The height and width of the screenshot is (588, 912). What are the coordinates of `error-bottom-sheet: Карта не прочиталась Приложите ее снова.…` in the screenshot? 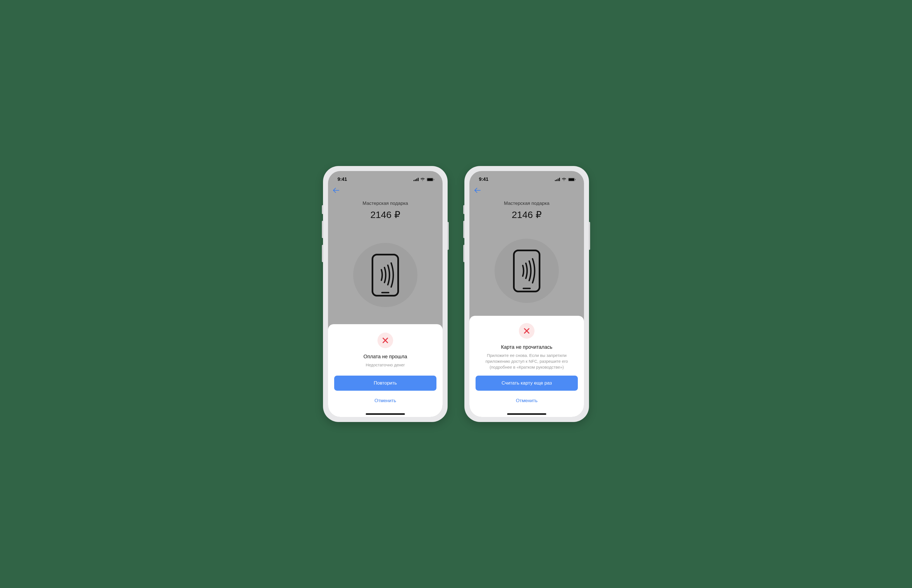 It's located at (527, 367).